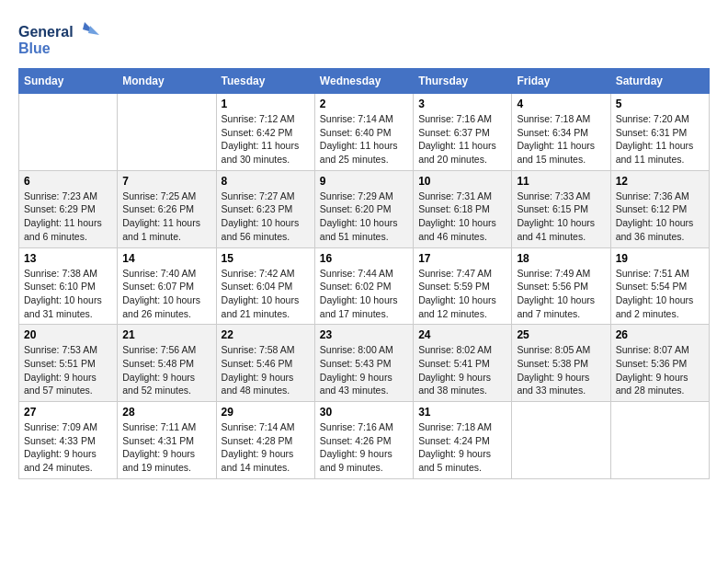 The width and height of the screenshot is (728, 563). Describe the element at coordinates (364, 104) in the screenshot. I see `day-number: 2` at that location.